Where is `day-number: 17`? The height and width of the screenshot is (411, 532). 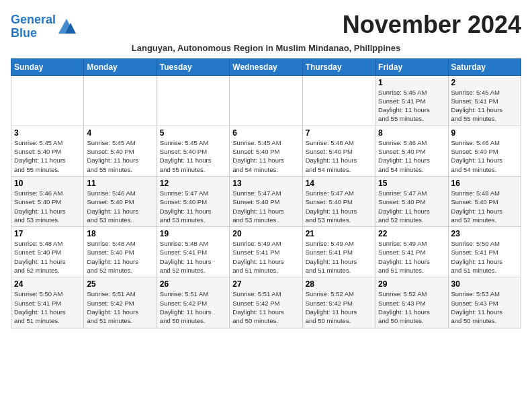
day-number: 17 is located at coordinates (47, 234).